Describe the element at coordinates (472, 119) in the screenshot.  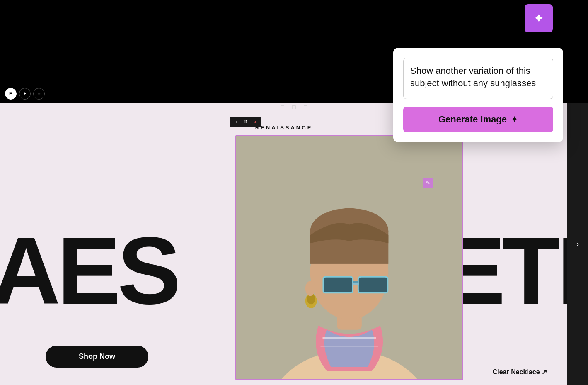
I see `generate-label: Generate image` at that location.